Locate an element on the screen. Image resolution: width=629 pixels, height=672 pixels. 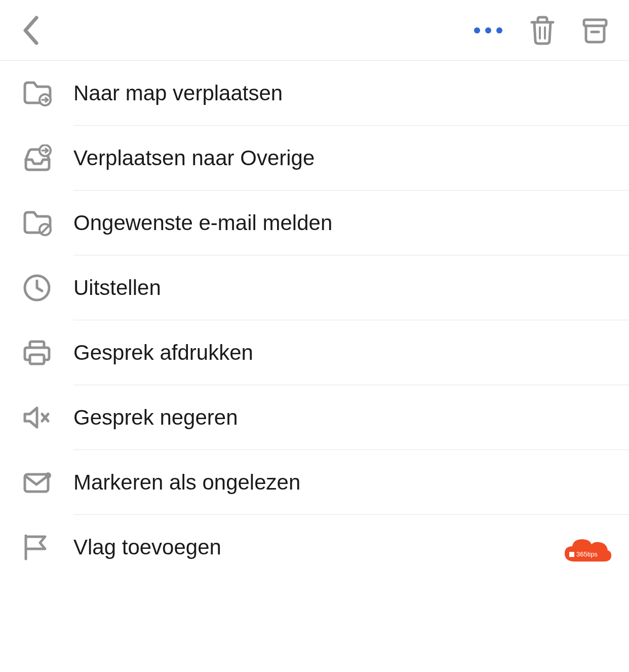
folder-block-icon is located at coordinates (48, 223).